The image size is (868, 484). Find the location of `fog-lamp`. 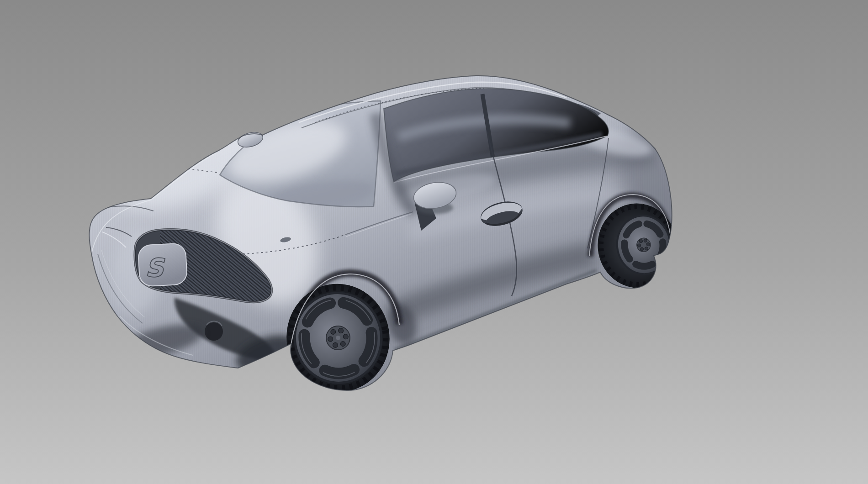

fog-lamp is located at coordinates (214, 331).